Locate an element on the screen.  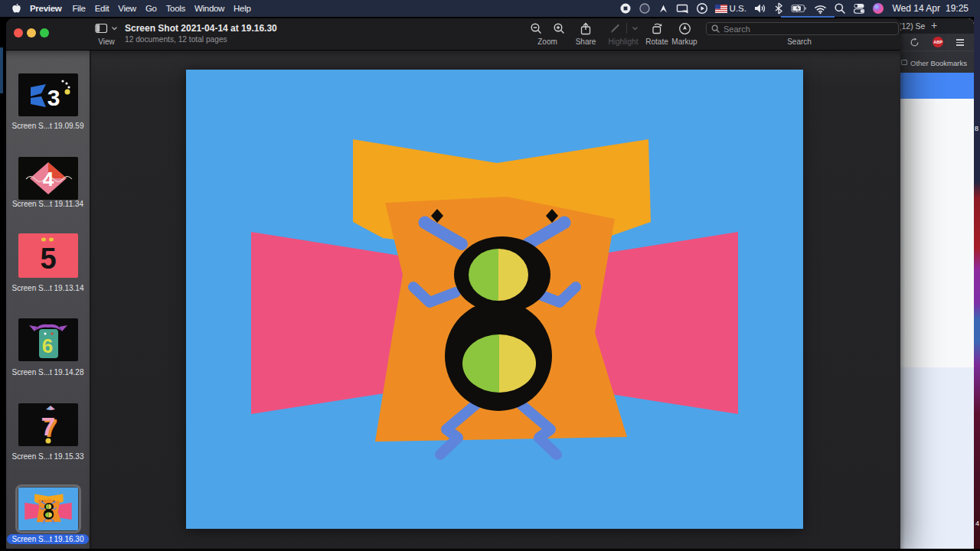
close-button is located at coordinates (18, 33).